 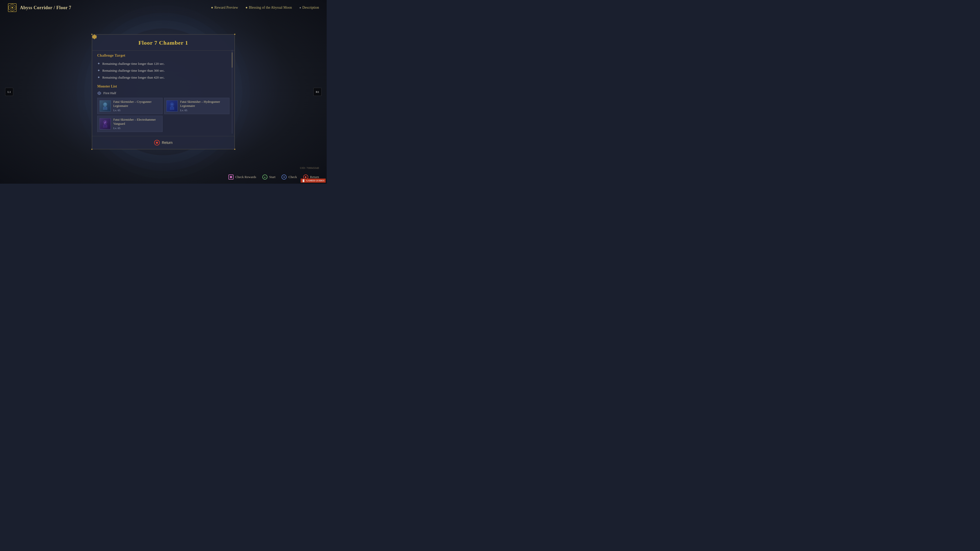 What do you see at coordinates (226, 8) in the screenshot?
I see `nav-reward-preview-label: Reward Preview` at bounding box center [226, 8].